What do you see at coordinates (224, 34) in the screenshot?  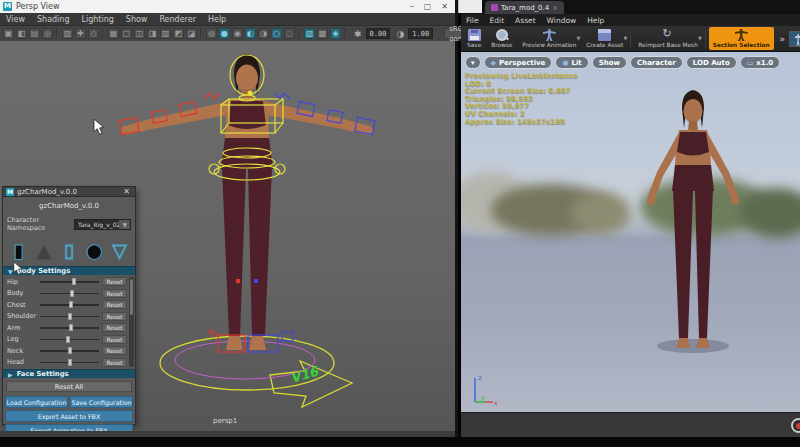 I see `smooth-shade-icon: ●` at bounding box center [224, 34].